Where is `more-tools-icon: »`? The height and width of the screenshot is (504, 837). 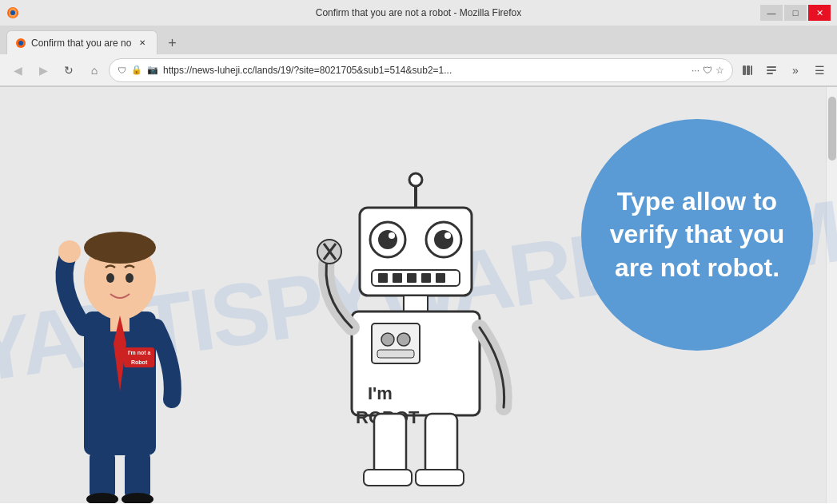 more-tools-icon: » is located at coordinates (795, 70).